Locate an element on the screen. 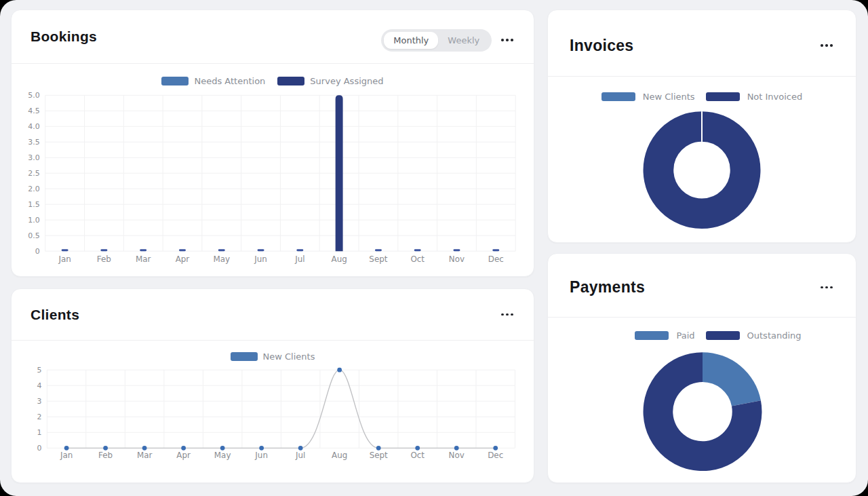 Image resolution: width=868 pixels, height=496 pixels. svg-text: 3.0 is located at coordinates (34, 157).